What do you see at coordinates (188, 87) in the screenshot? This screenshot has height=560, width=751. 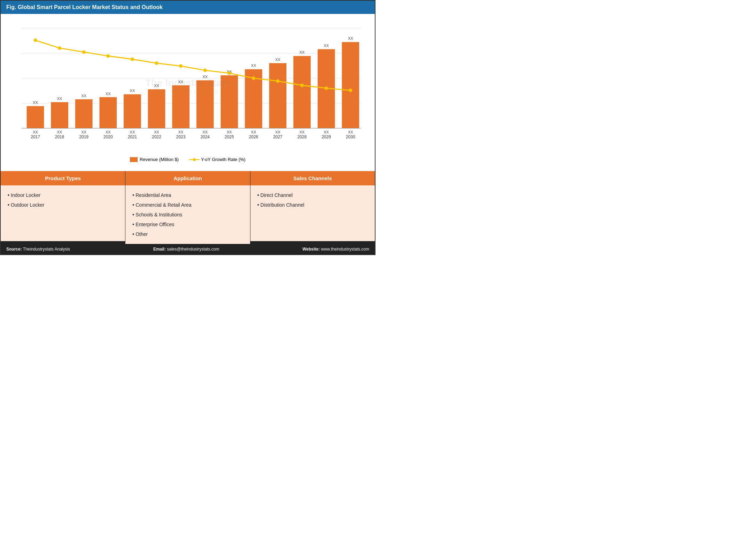 I see `chart-area: The Industry Stats market research XX XX…` at bounding box center [188, 87].